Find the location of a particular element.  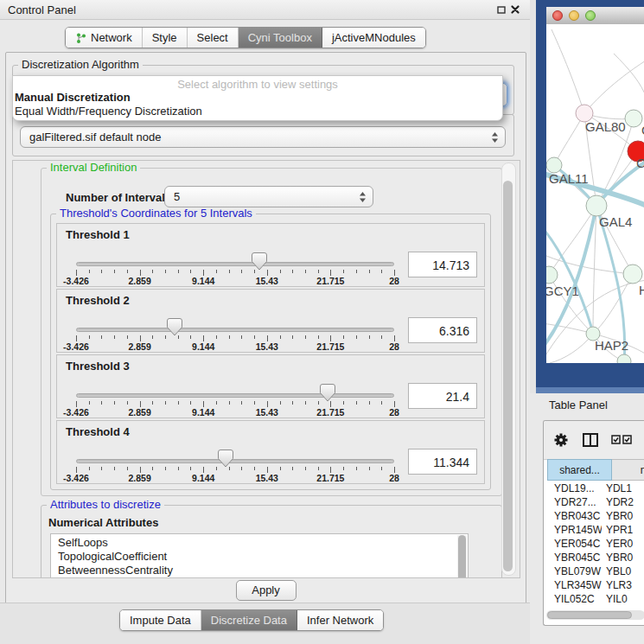

column-header-name: na is located at coordinates (628, 470).